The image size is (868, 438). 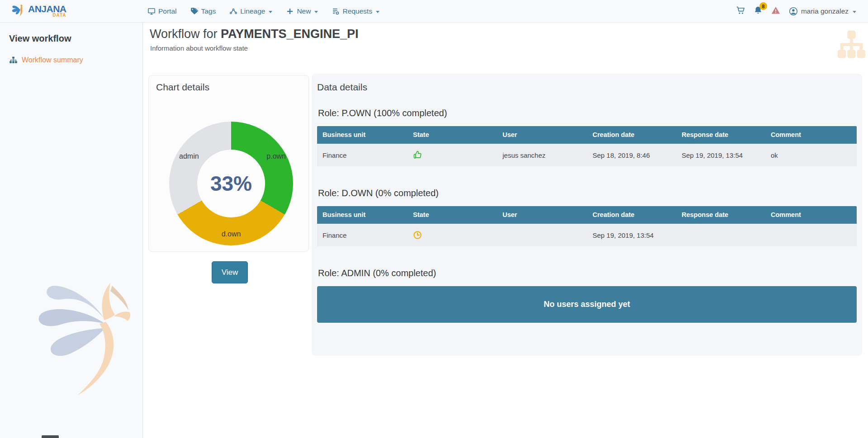 What do you see at coordinates (587, 235) in the screenshot?
I see `table-row: Finance Sep 19, 2019, 13:54` at bounding box center [587, 235].